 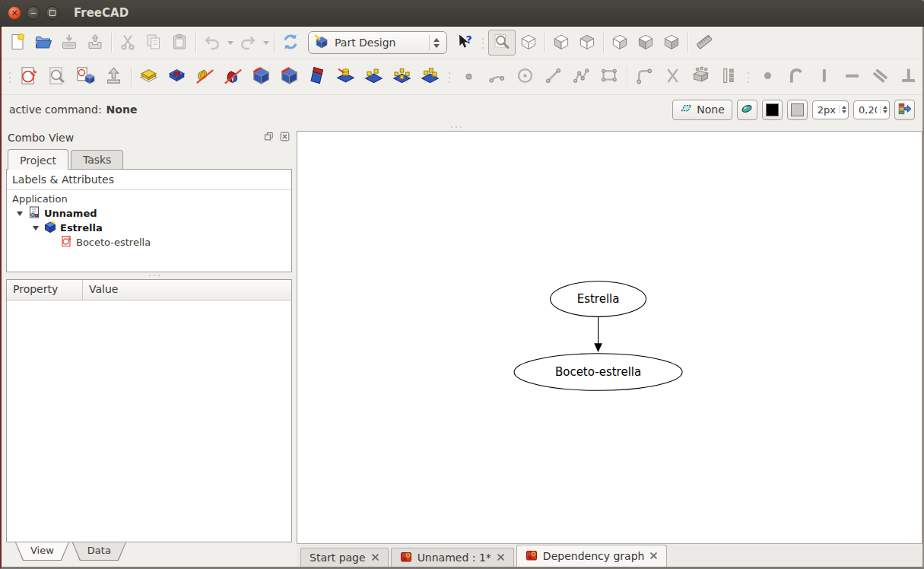 What do you see at coordinates (554, 77) in the screenshot?
I see `sketch-line-button` at bounding box center [554, 77].